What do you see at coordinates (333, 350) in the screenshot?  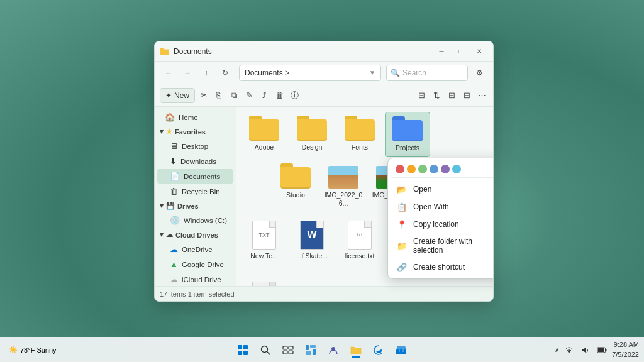 I see `teams-button` at bounding box center [333, 350].